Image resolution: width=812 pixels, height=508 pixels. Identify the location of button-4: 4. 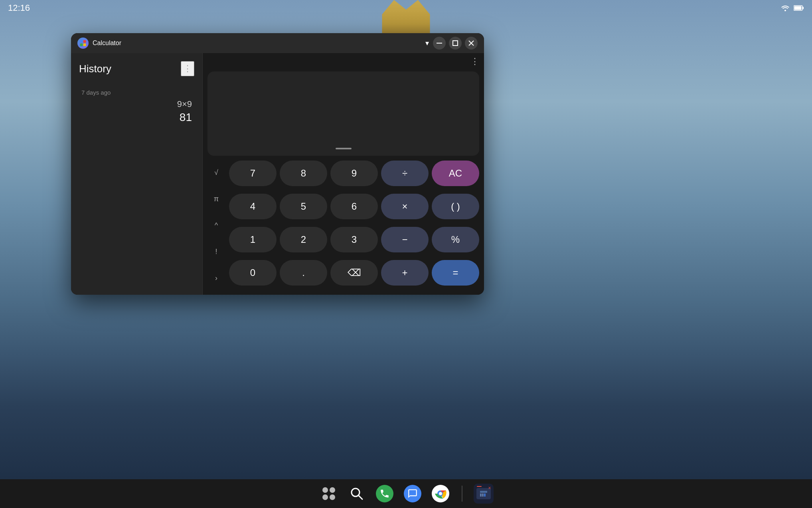
(253, 206).